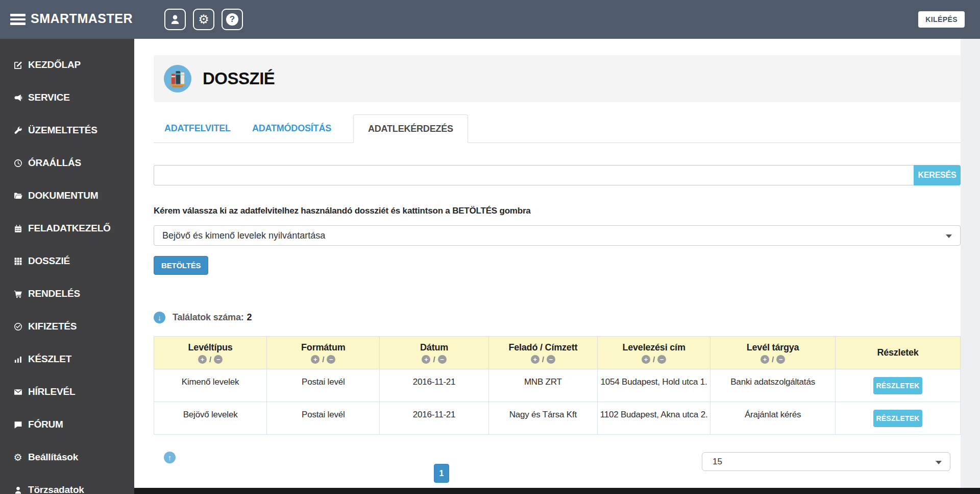 The image size is (980, 494). What do you see at coordinates (653, 418) in the screenshot?
I see `cell-levelezesi-cim: 1102 Budapest, Akna utca 2.` at bounding box center [653, 418].